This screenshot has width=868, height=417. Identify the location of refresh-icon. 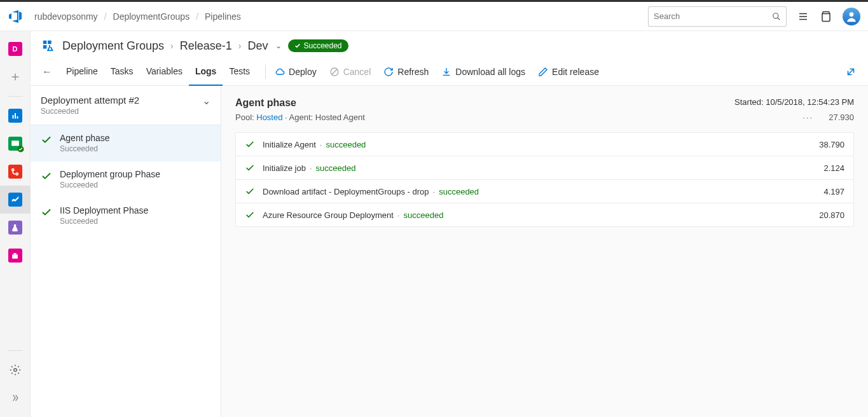
(389, 72).